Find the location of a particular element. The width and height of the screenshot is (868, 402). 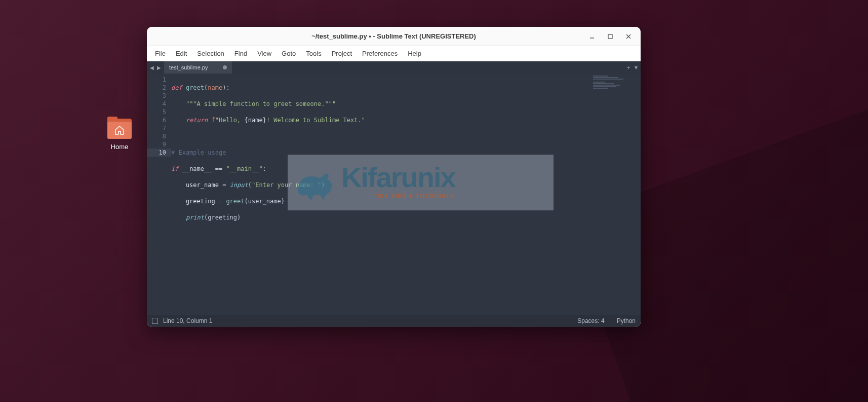

line-number: 3 is located at coordinates (159, 96).